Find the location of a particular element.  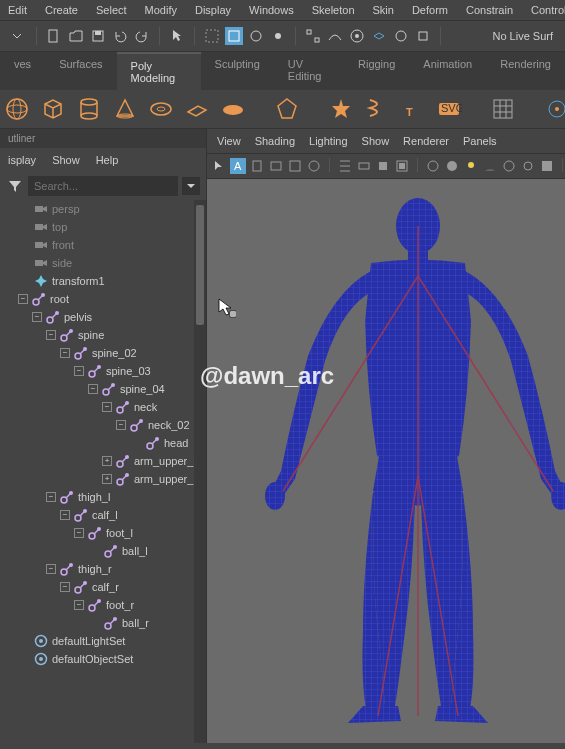

outliner-item-head: head is located at coordinates (103, 443).